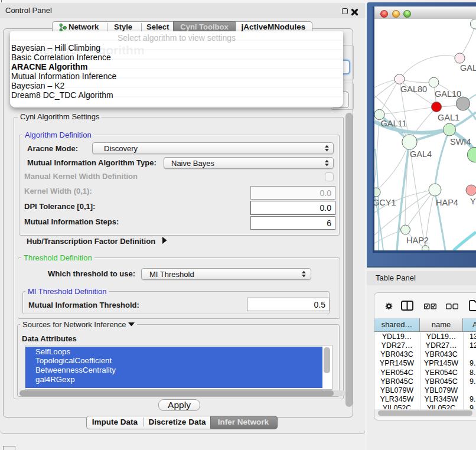 Image resolution: width=476 pixels, height=450 pixels. I want to click on svg-text: YJR048W, so click(473, 201).